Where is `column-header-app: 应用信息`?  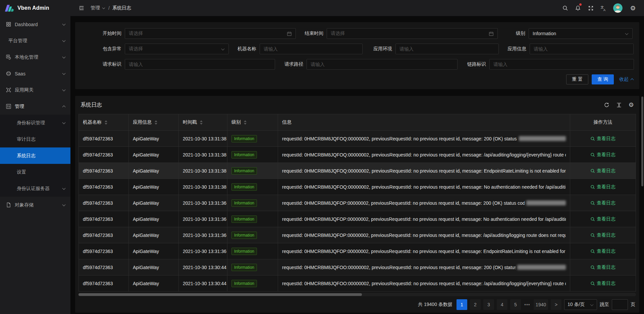 column-header-app: 应用信息 is located at coordinates (154, 122).